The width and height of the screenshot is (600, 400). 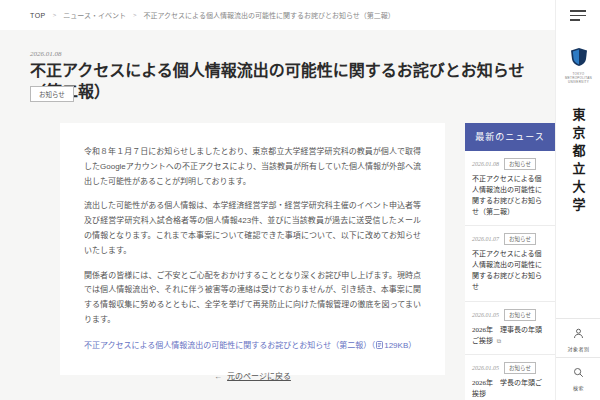 What do you see at coordinates (578, 200) in the screenshot?
I see `right-rail: TOKYO METROPOLITAN UNIVERSITY 東京都立大学 対象者…` at bounding box center [578, 200].